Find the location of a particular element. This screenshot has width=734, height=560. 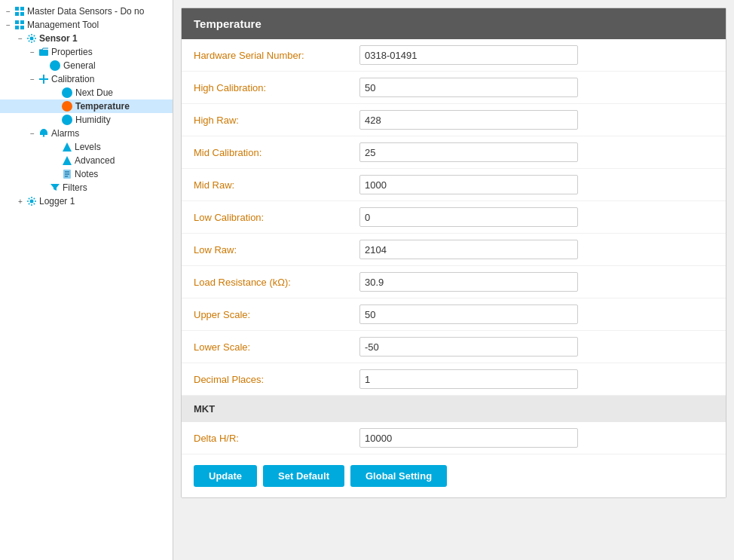

expand-icon-alarms: − is located at coordinates (32, 133).